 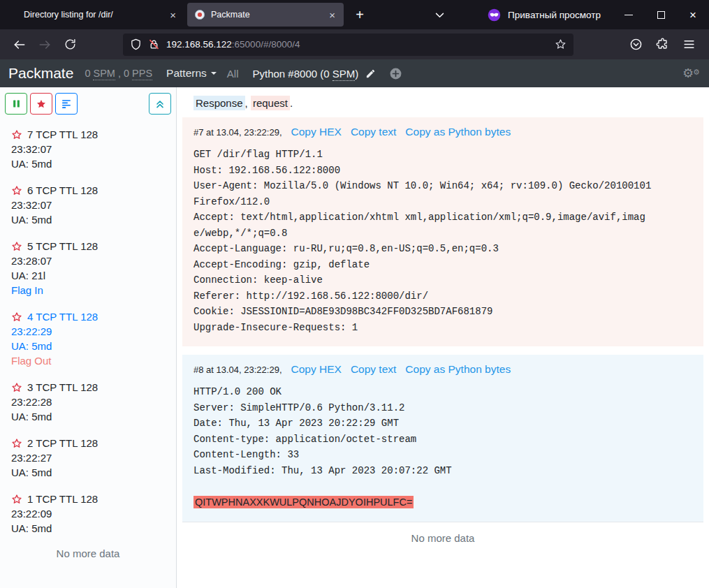 What do you see at coordinates (237, 133) in the screenshot?
I see `packet-label: #7 at 13.04, 23:22:29,` at bounding box center [237, 133].